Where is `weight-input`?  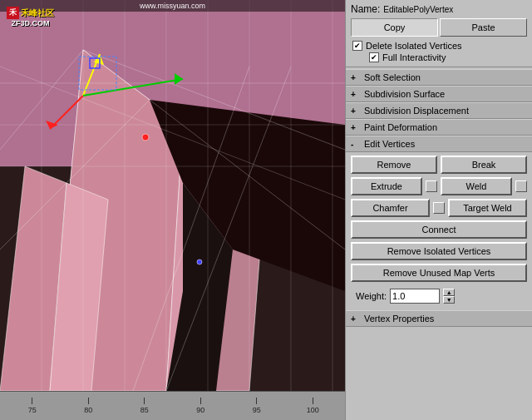
weight-input is located at coordinates (415, 296).